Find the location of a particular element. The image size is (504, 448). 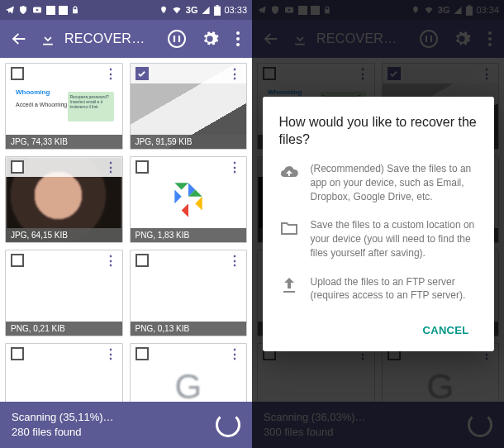

overflow-button is located at coordinates (238, 39).